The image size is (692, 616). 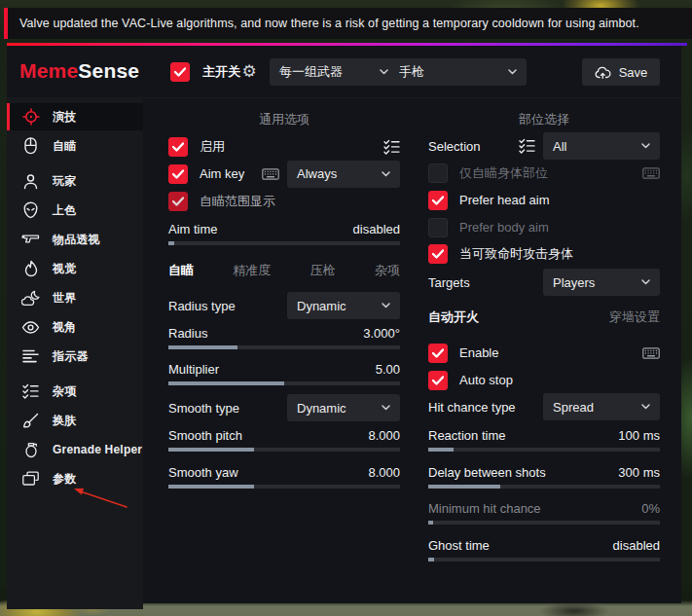 What do you see at coordinates (75, 327) in the screenshot?
I see `sidebar-item-view: 视角` at bounding box center [75, 327].